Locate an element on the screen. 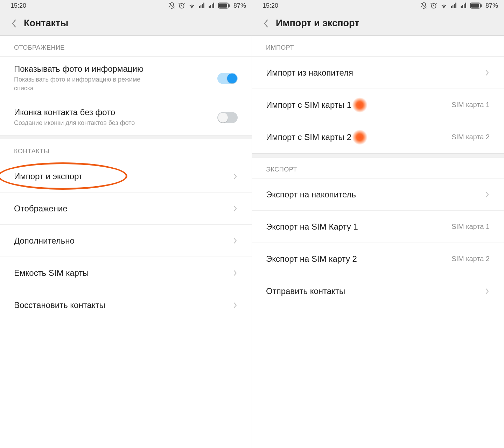 The width and height of the screenshot is (504, 448). row-display: Отображение is located at coordinates (126, 209).